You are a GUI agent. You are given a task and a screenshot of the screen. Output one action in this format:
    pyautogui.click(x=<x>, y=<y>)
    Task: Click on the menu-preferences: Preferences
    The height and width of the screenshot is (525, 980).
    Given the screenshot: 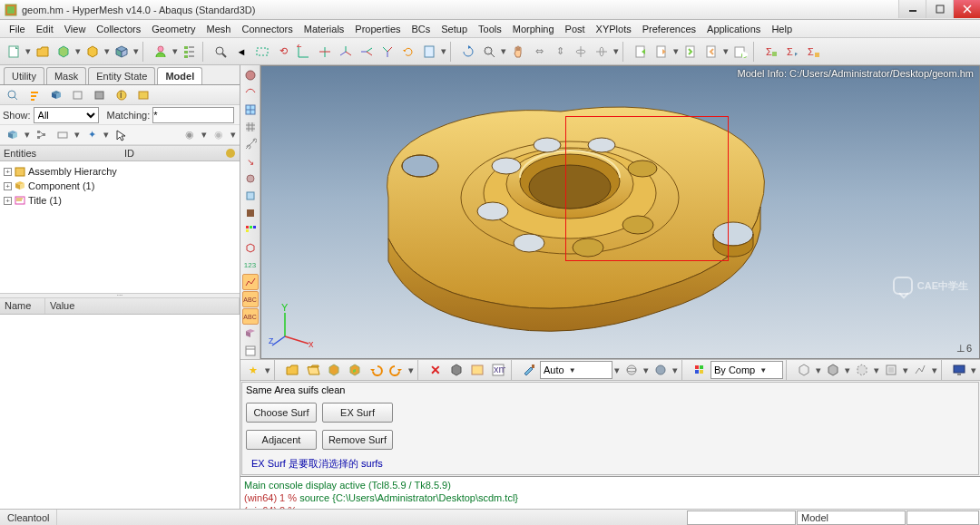 What is the action you would take?
    pyautogui.click(x=670, y=29)
    